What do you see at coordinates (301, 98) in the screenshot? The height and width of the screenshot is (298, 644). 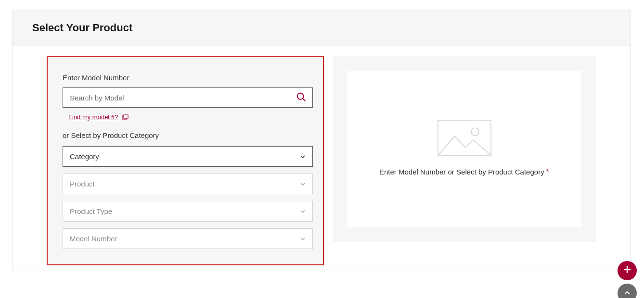 I see `search-icon` at bounding box center [301, 98].